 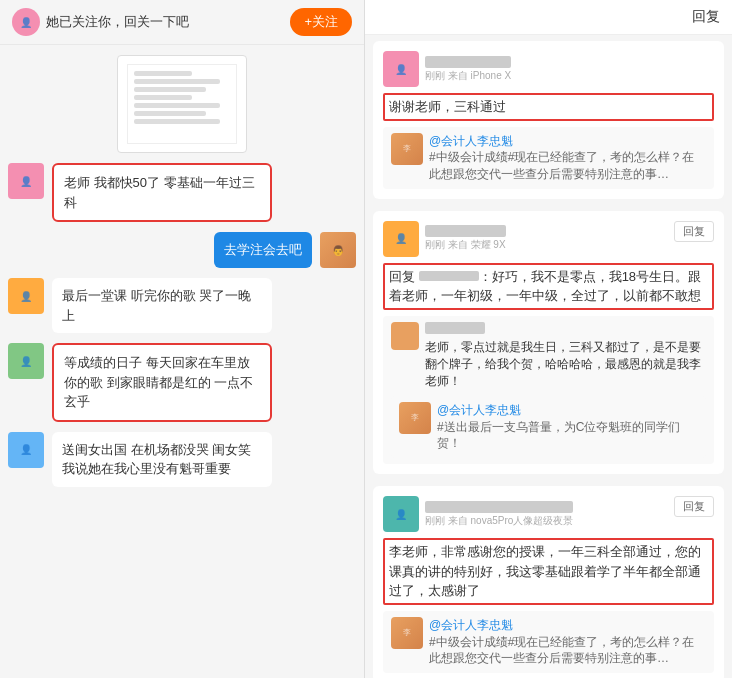 I want to click on message-row: 👤 最后一堂课 听完你的歌 哭了一晚上, so click(x=182, y=306).